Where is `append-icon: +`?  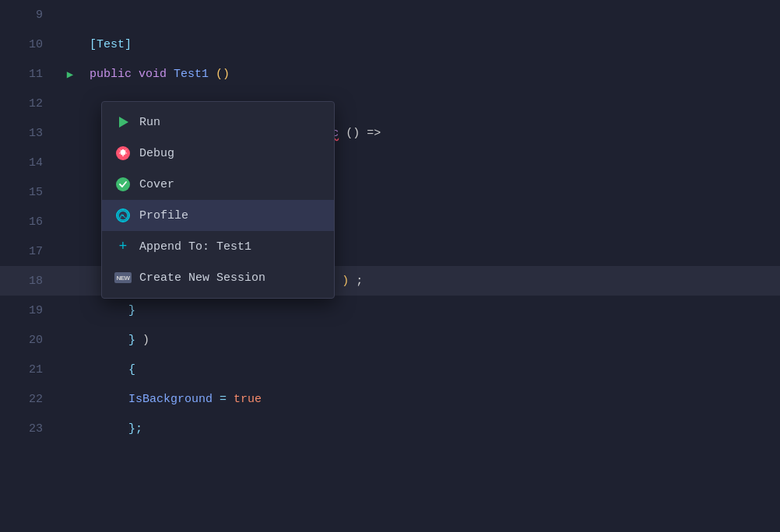 append-icon: + is located at coordinates (123, 247).